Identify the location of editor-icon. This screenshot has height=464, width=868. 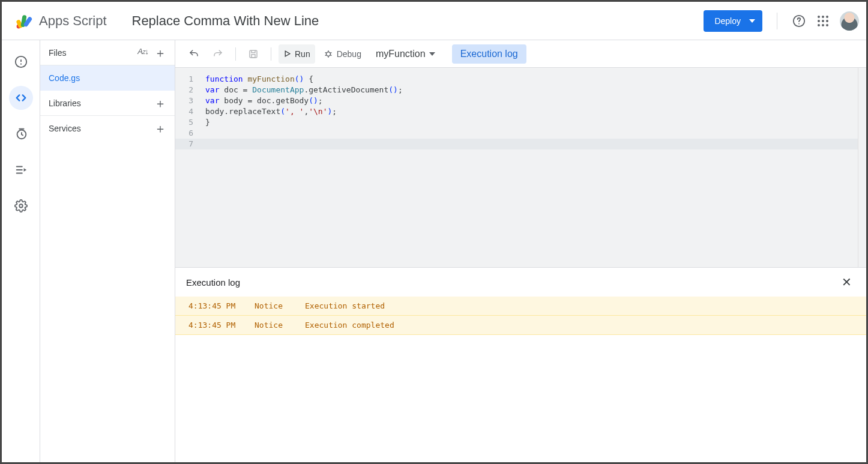
(21, 98).